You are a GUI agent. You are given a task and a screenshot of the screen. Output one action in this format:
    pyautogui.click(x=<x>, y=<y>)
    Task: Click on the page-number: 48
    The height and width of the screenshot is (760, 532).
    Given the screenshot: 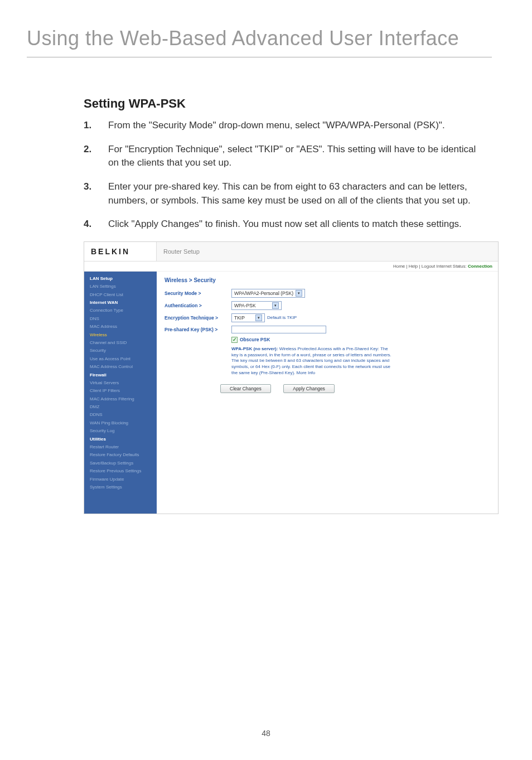 What is the action you would take?
    pyautogui.click(x=266, y=733)
    